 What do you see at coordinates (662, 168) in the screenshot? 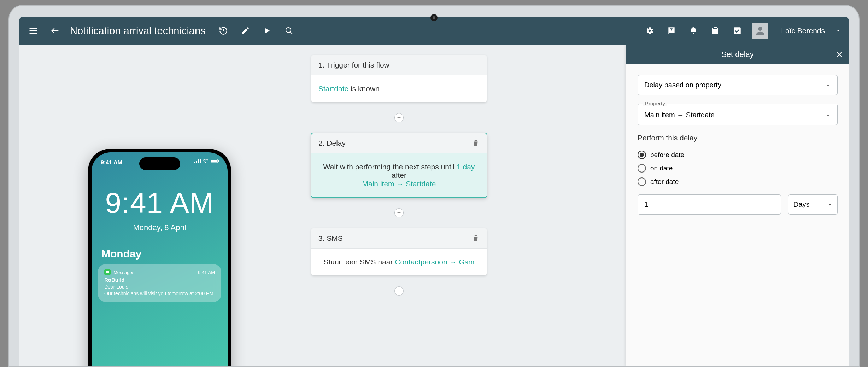
I see `radio-label: on date` at bounding box center [662, 168].